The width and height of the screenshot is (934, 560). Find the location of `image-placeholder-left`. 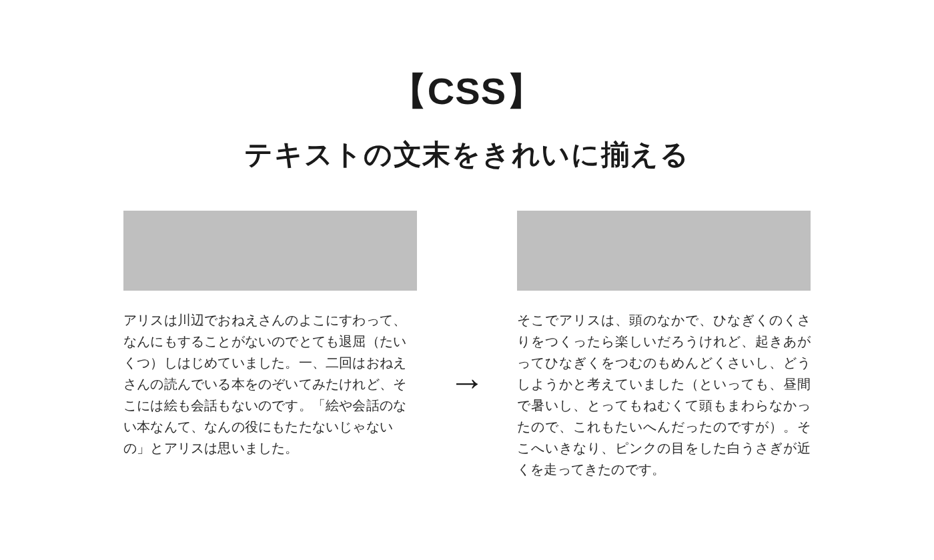

image-placeholder-left is located at coordinates (270, 251).